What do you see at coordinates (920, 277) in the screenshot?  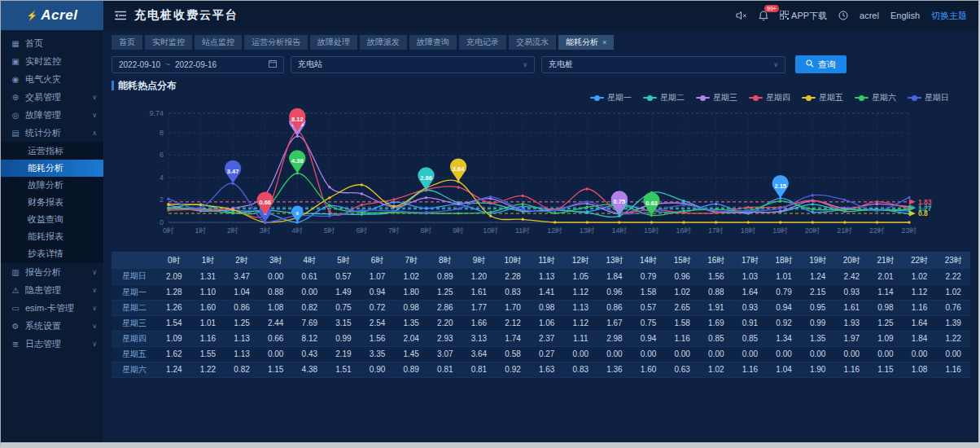 I see `table-value-cell: 1.02` at bounding box center [920, 277].